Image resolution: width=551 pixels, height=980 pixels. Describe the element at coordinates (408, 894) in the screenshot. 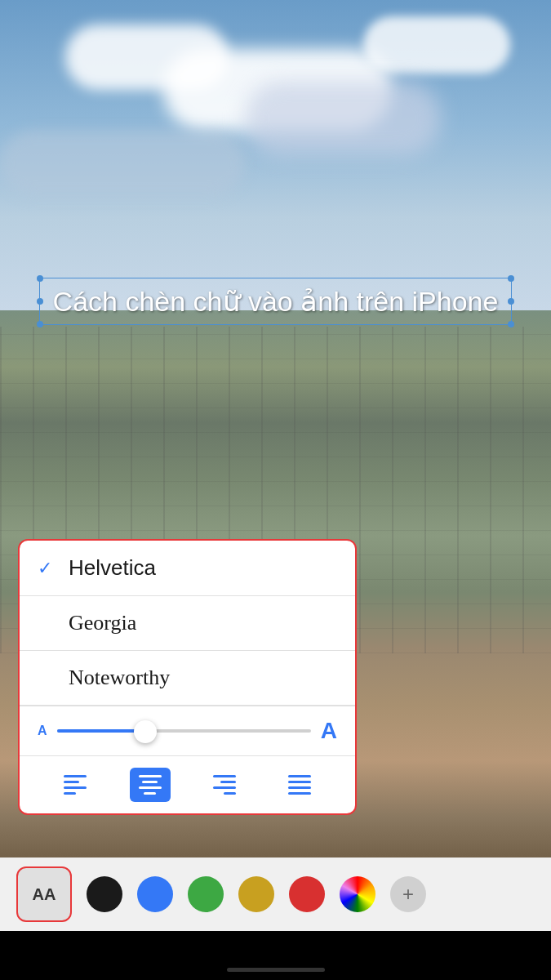

I see `add-icon: +` at that location.